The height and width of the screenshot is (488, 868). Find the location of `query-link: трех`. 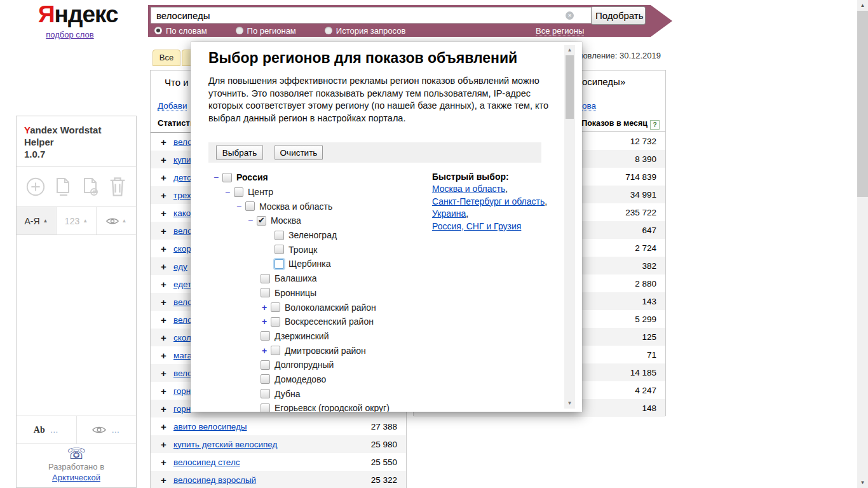

query-link: трех is located at coordinates (182, 196).